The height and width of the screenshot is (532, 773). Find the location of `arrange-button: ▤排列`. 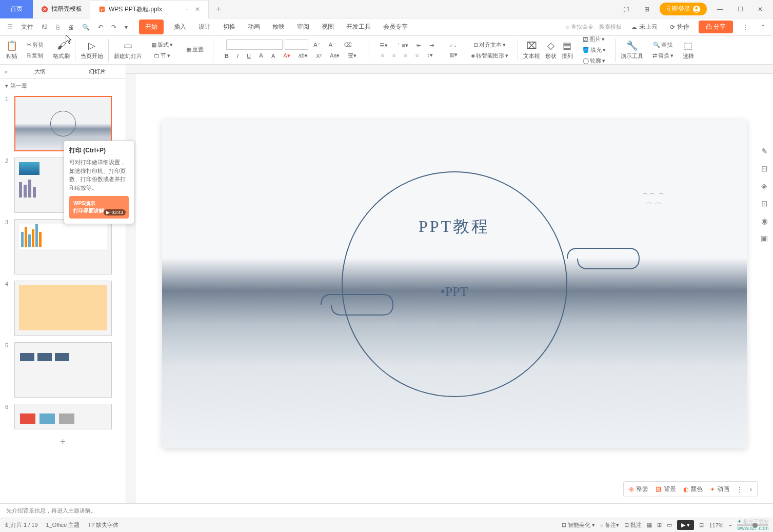

arrange-button: ▤排列 is located at coordinates (567, 50).